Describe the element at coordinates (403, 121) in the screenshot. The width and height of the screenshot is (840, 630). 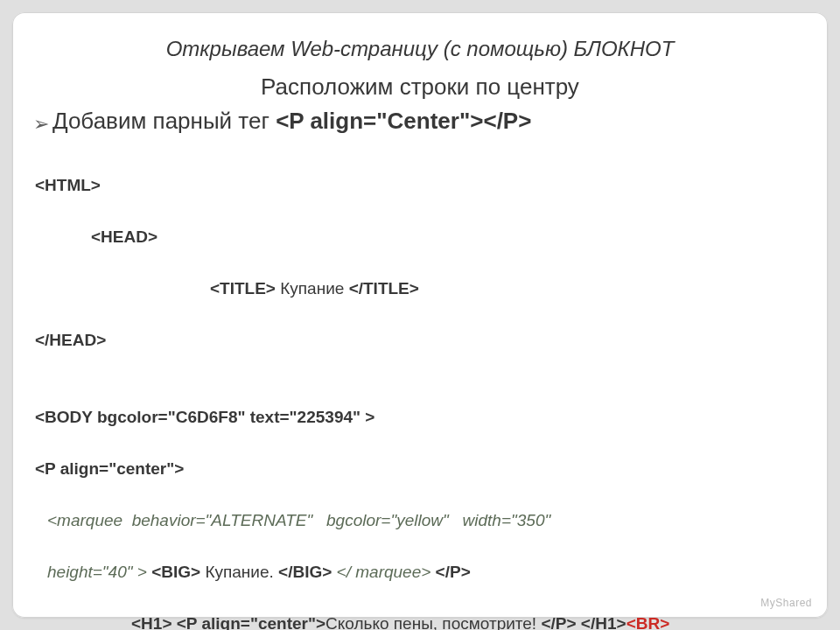
I see `bullet-tag: <P align="Center"></P>` at that location.